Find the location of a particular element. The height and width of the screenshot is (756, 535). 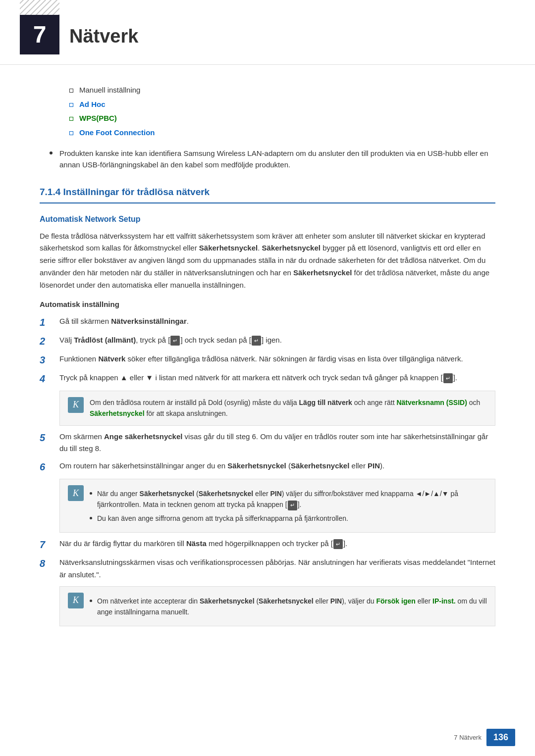

step-text: Välj Trådlöst (allmänt), tryck på [↵] oc… is located at coordinates (277, 341).